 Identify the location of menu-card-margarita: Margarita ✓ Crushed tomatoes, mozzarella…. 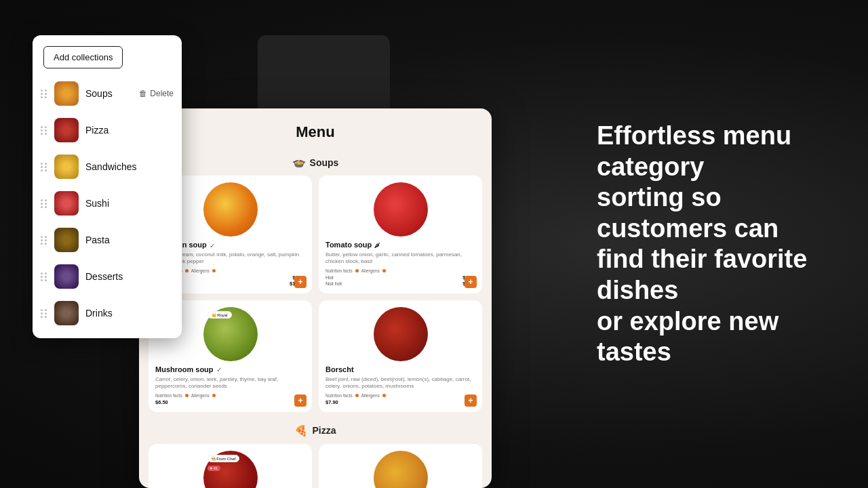
(400, 466).